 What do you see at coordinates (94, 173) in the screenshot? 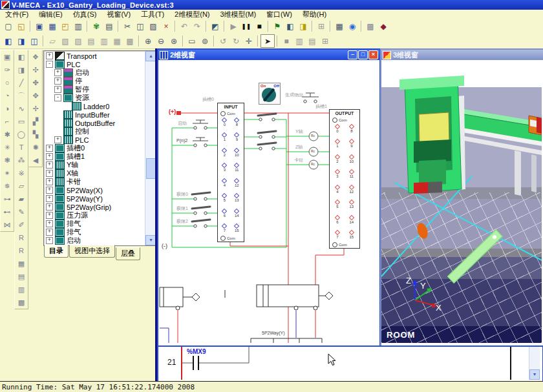
I see `tree-item: + X轴` at bounding box center [94, 173].